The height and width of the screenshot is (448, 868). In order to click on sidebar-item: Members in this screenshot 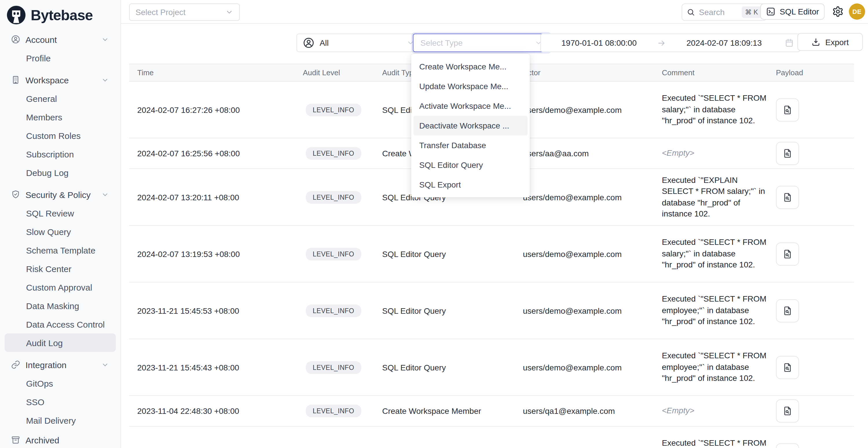, I will do `click(60, 117)`.